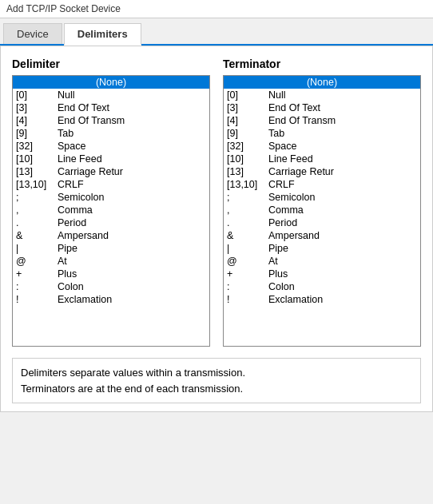 The height and width of the screenshot is (504, 433). What do you see at coordinates (216, 380) in the screenshot?
I see `footer-text: Delimiters separate values within a tran…` at bounding box center [216, 380].